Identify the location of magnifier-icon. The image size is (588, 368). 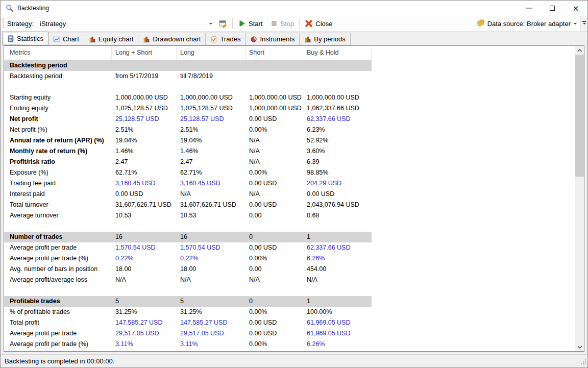
(10, 8).